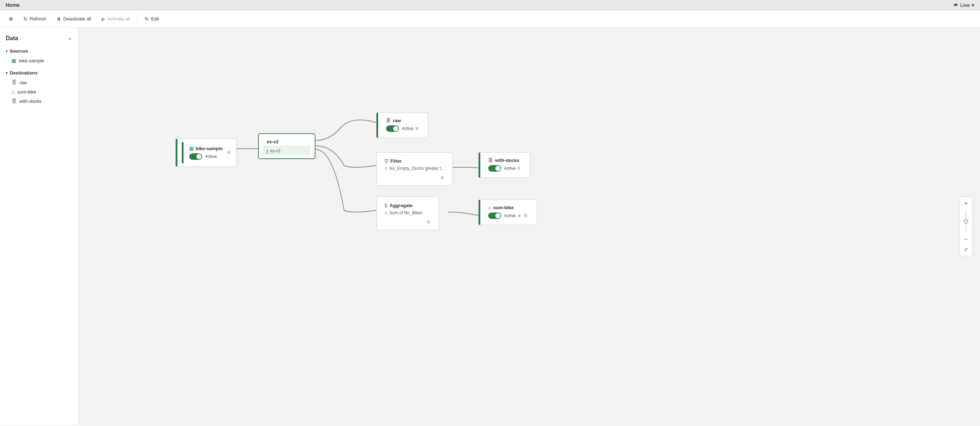  I want to click on bike-sample-grid-icon: ▦, so click(191, 148).